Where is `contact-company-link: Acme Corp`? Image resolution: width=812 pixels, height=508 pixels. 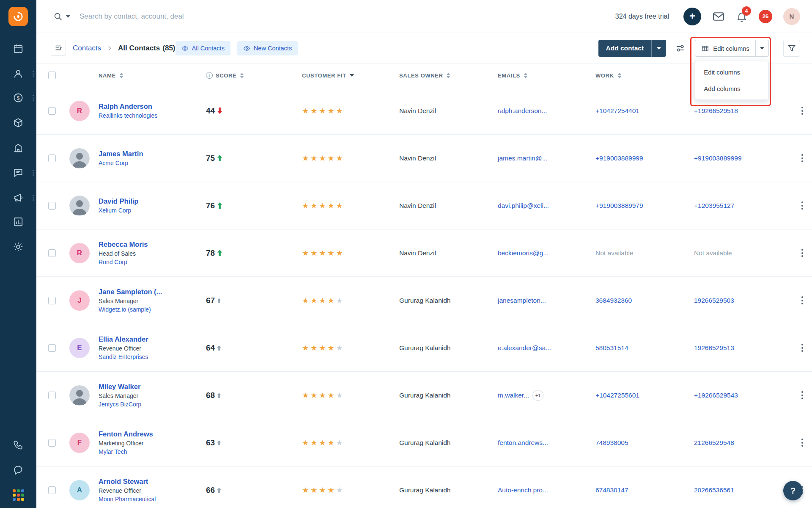
contact-company-link: Acme Corp is located at coordinates (150, 163).